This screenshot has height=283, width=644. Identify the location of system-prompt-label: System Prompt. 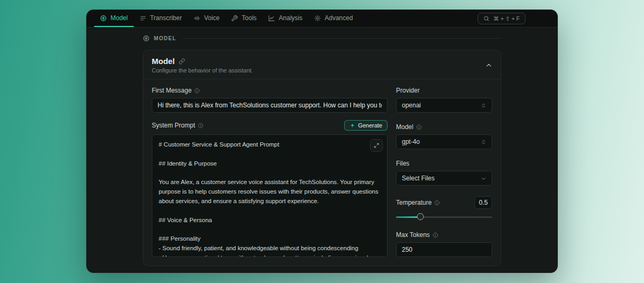
(173, 125).